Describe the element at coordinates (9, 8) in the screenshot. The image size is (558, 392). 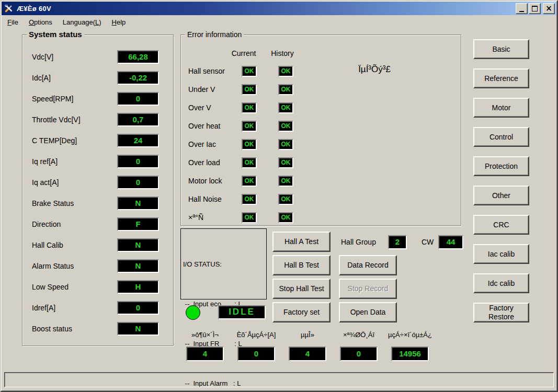
I see `tools-icon` at that location.